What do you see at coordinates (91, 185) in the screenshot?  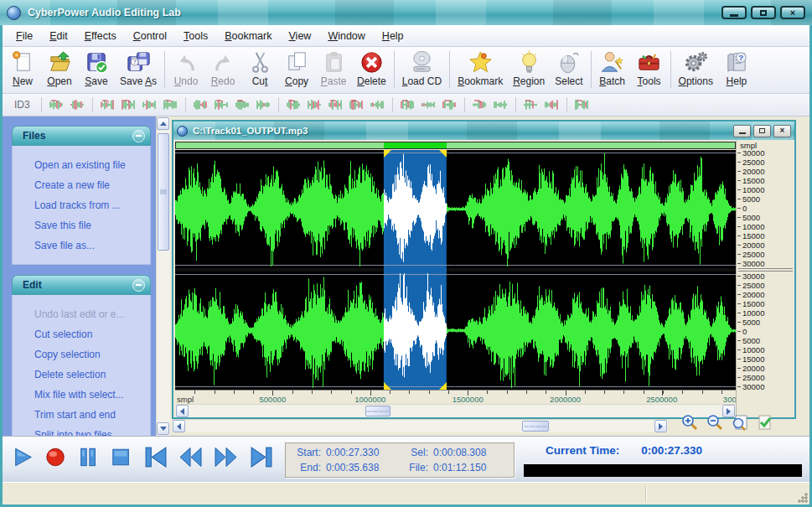 I see `sidebar-item-create-a-new-file: Create a new file` at bounding box center [91, 185].